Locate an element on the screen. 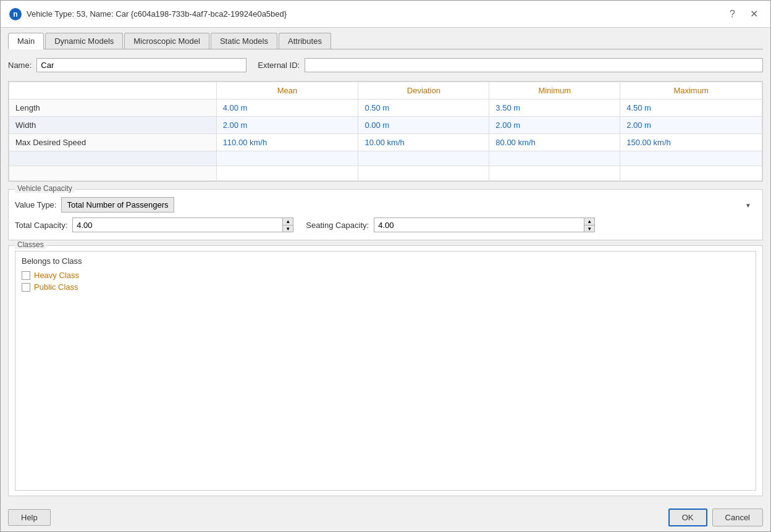  title-controls: ? ✕ is located at coordinates (744, 14).